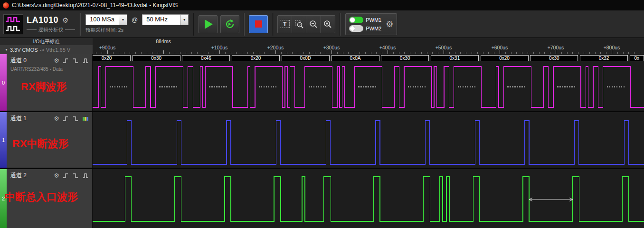 Image resolution: width=644 pixels, height=228 pixels. I want to click on trigger-marker-button: T, so click(285, 24).